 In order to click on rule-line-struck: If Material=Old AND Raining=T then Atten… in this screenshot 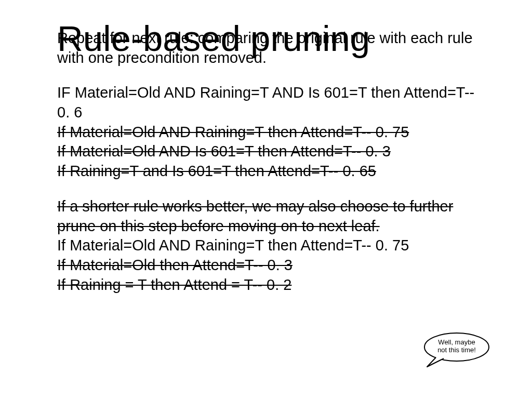, I will do `click(233, 132)`.